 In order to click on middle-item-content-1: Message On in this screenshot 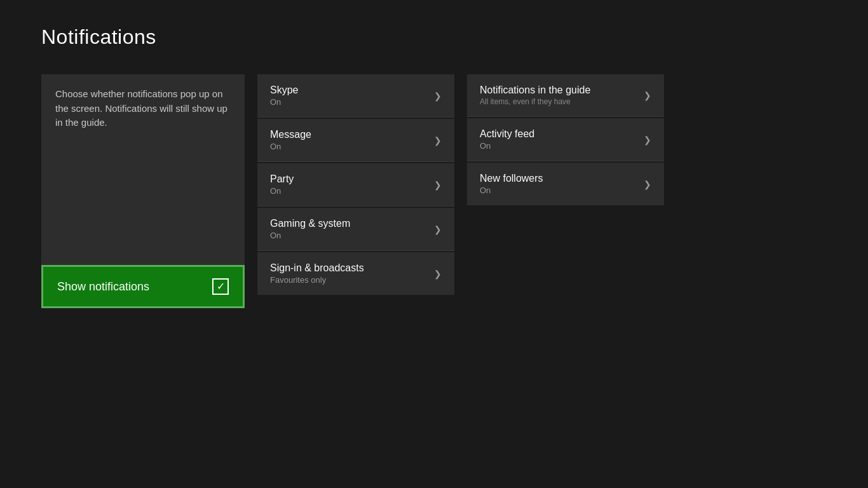, I will do `click(291, 140)`.